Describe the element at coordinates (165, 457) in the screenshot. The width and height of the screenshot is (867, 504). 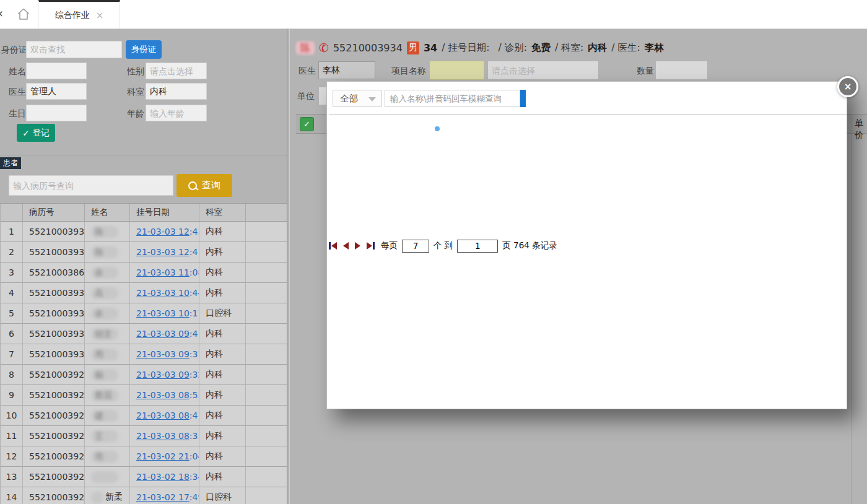
I see `date-cell: 21-03-02 21:04` at that location.